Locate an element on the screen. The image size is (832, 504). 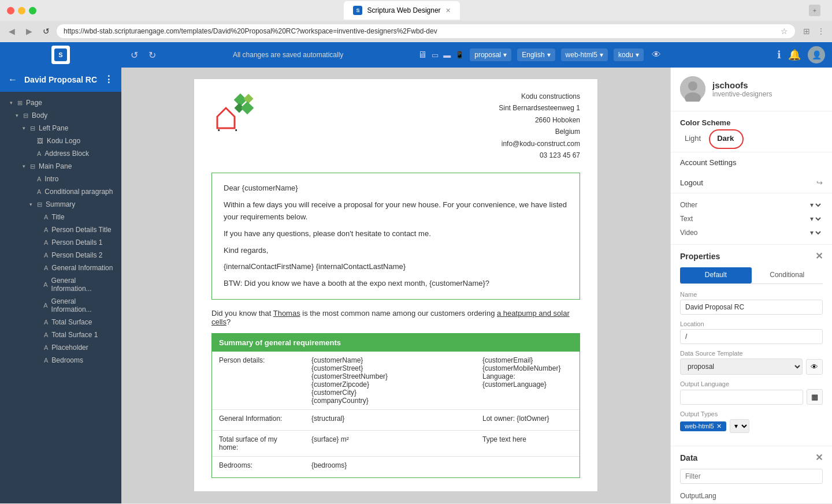
user-avatar-header: 👤 is located at coordinates (816, 55).